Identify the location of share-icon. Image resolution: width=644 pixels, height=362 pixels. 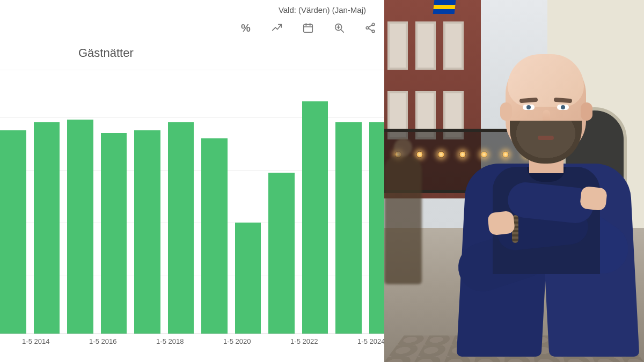
(370, 28).